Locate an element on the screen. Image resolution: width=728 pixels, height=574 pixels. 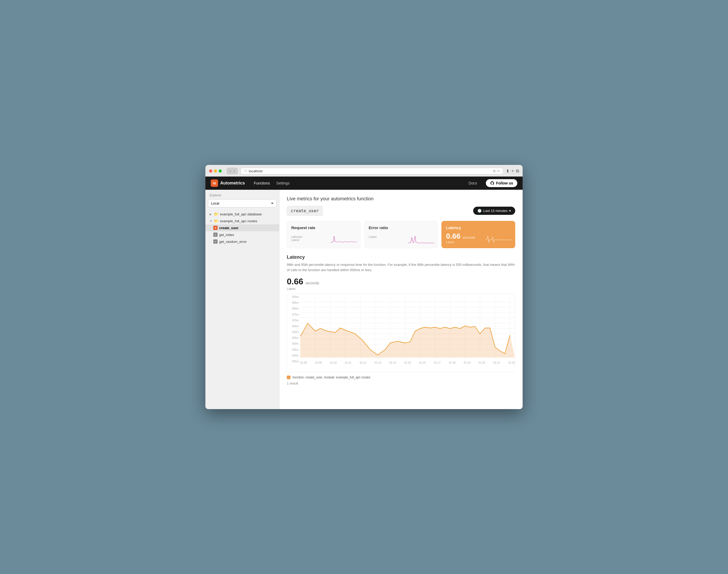
tree-label-routes: example_full_api::routes is located at coordinates (239, 221).